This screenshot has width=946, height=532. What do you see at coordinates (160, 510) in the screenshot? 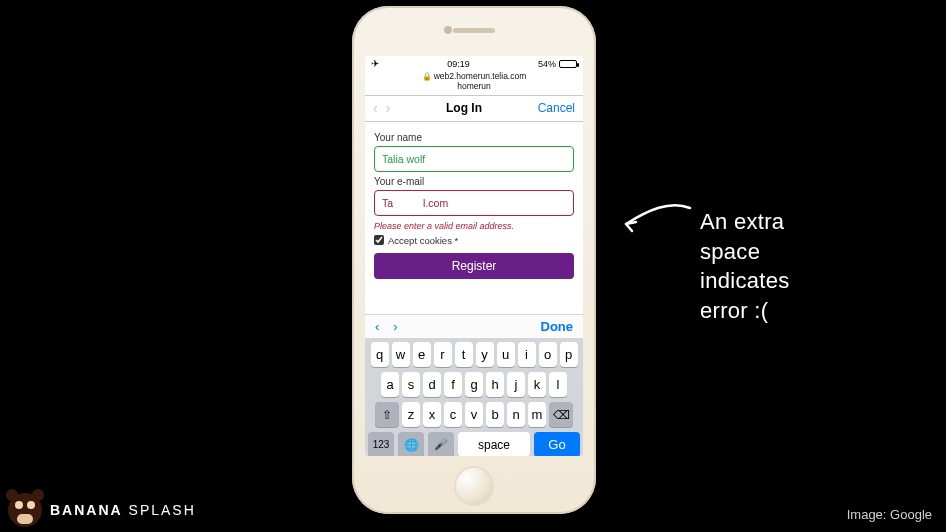
I see `brand-text-light: SPLASH` at bounding box center [160, 510].